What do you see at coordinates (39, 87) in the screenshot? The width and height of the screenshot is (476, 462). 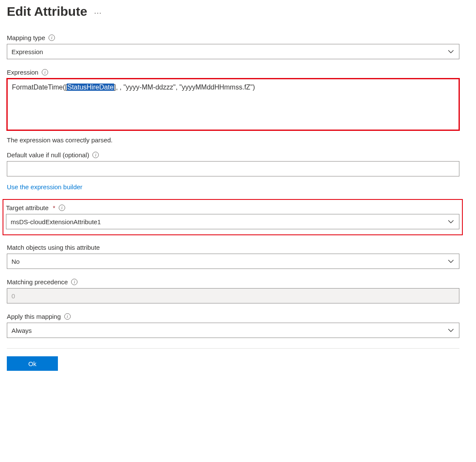 I see `expression-text-prefix: FormatDateTime([` at bounding box center [39, 87].